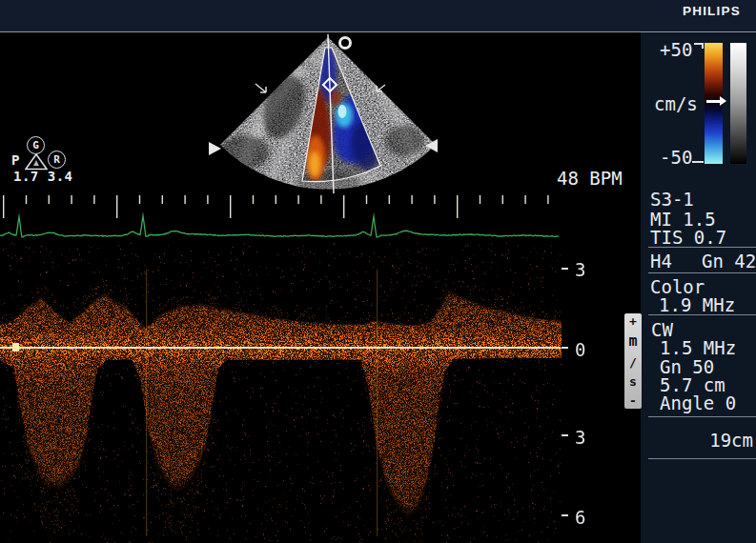 This screenshot has height=543, width=756. I want to click on velocity-tab-char: +, so click(633, 322).